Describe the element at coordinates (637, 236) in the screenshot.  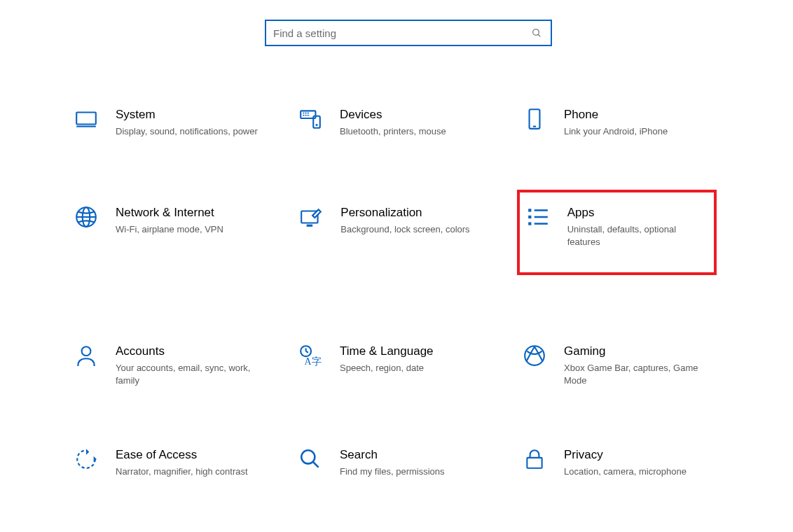
I see `tile-desc: Uninstall, defaults, optional features` at that location.